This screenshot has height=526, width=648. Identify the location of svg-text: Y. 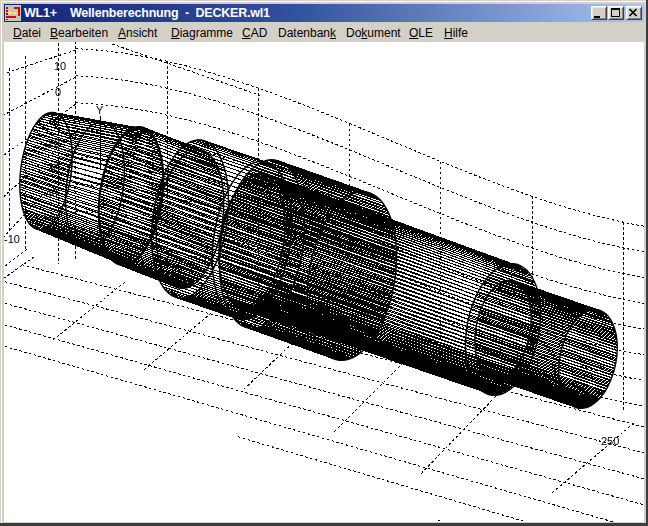
(100, 110).